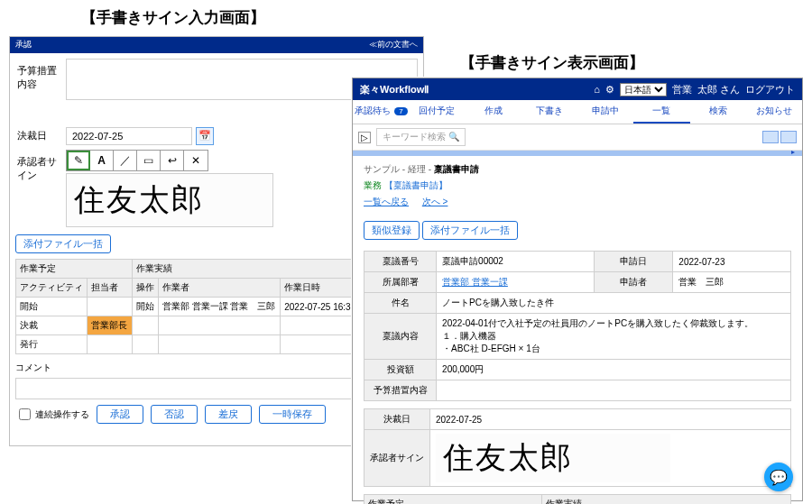 The width and height of the screenshot is (812, 504). Describe the element at coordinates (392, 231) in the screenshot. I see `similar-register-button: 類似登録` at that location.